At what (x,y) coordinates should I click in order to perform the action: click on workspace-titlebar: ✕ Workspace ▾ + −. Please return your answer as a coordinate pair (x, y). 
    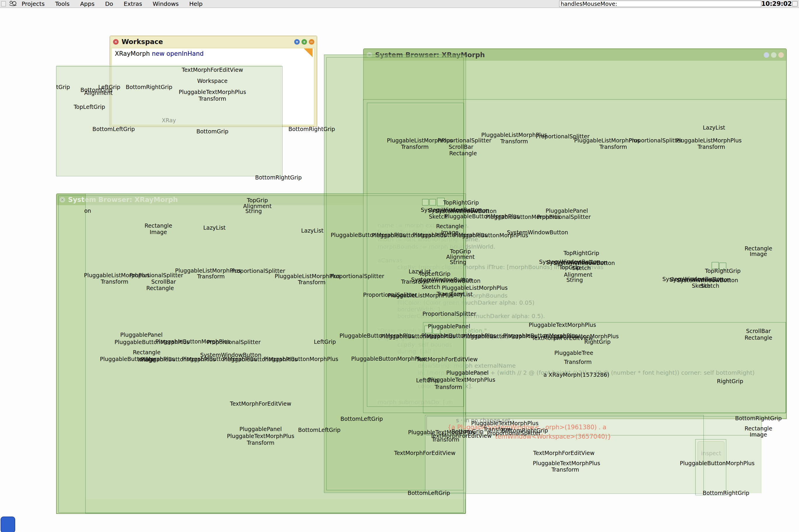
    Looking at the image, I should click on (213, 42).